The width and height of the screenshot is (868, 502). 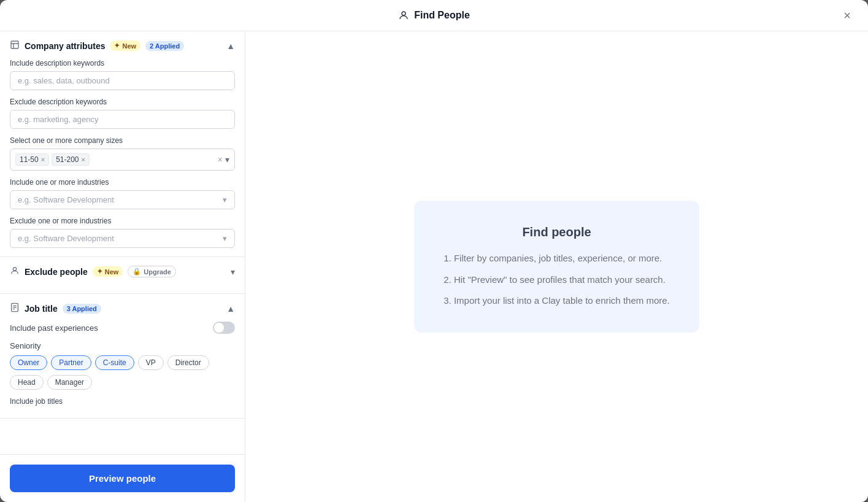 I want to click on exclude-people-section: Exclude people ✦ New 🔒 Upgrade ▾, so click(x=123, y=276).